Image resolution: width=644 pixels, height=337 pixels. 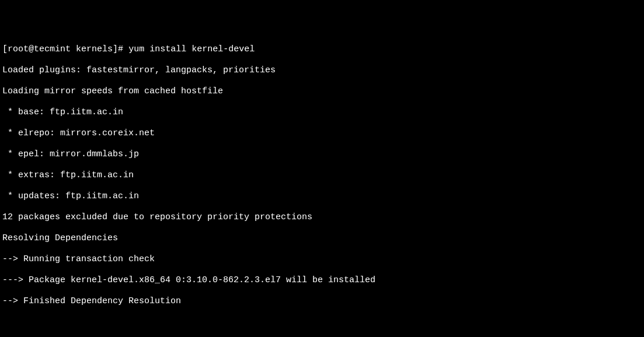 I want to click on command-text: yum install kernel-devel, so click(x=192, y=49).